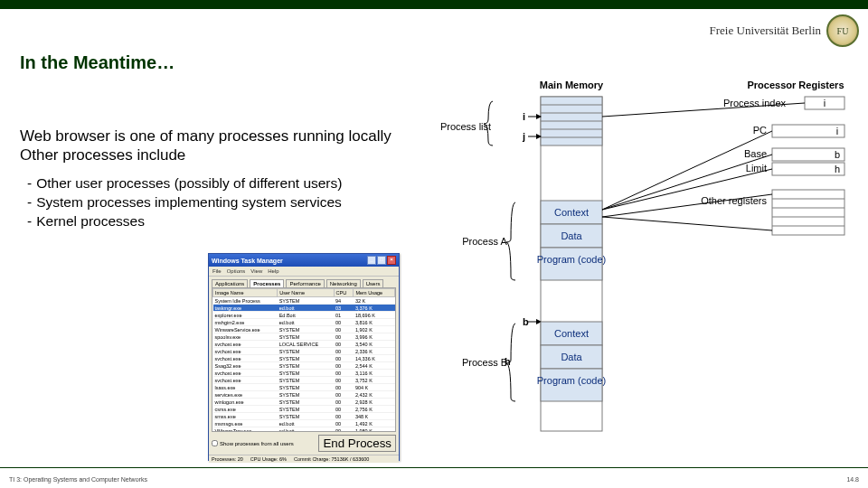  What do you see at coordinates (304, 301) in the screenshot?
I see `table-row: System Idle ProcessSYSTEM9432 K` at bounding box center [304, 301].